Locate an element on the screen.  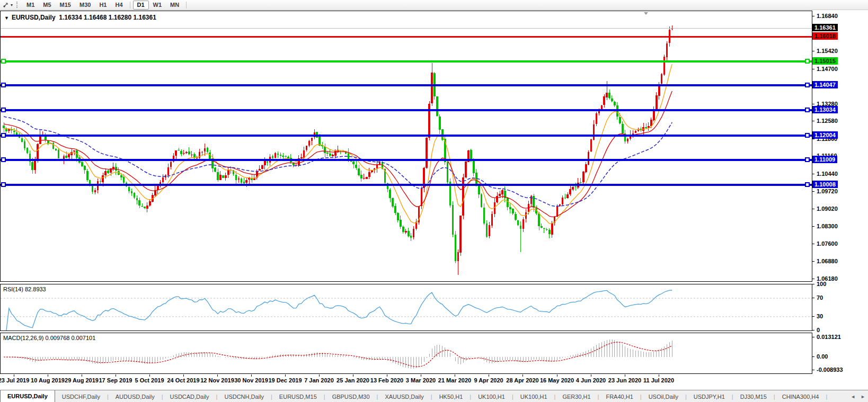
date-axis-label: 7 Jan 2020 is located at coordinates (319, 380).